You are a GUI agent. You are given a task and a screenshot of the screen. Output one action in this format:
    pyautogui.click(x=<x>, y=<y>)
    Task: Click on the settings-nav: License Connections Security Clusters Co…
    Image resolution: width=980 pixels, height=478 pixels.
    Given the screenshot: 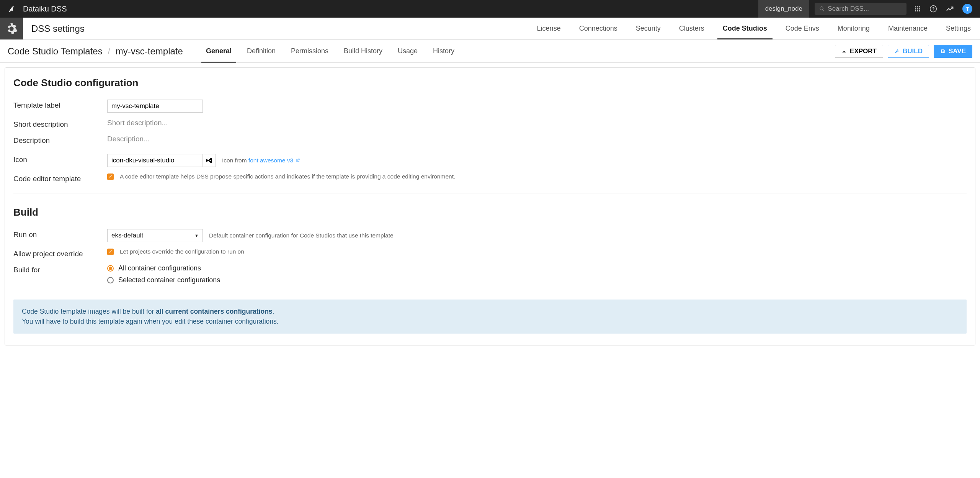 What is the action you would take?
    pyautogui.click(x=754, y=28)
    